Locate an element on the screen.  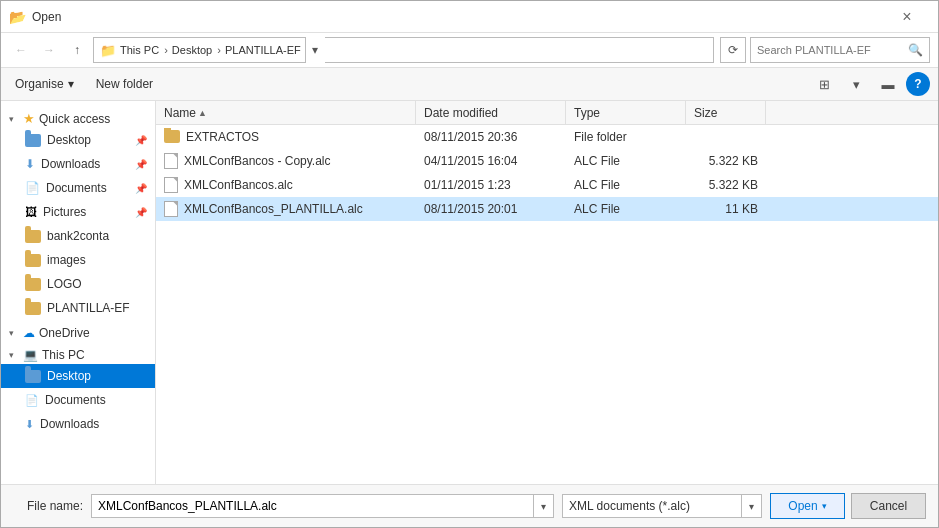
bottom-row: File name: ▾ XML documents (*.alc) ▾ Ope… is located at coordinates (470, 506).